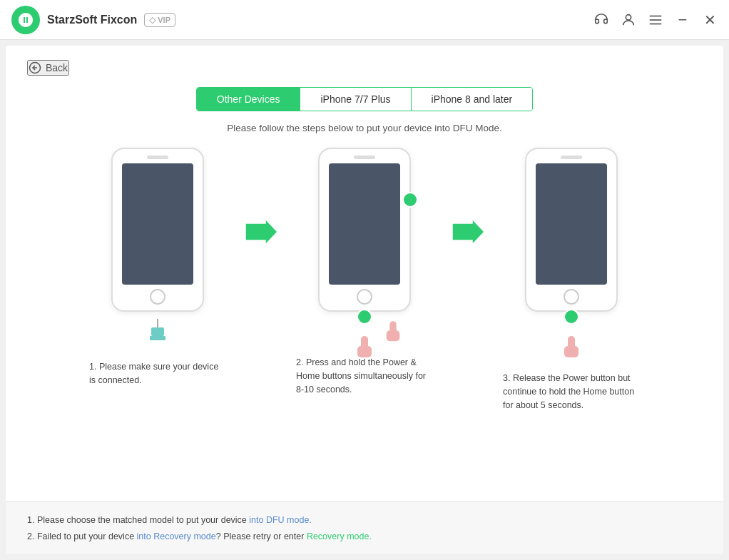 Image resolution: width=729 pixels, height=560 pixels. I want to click on tab-iphone77plus: iPhone 7/7 Plus, so click(355, 99).